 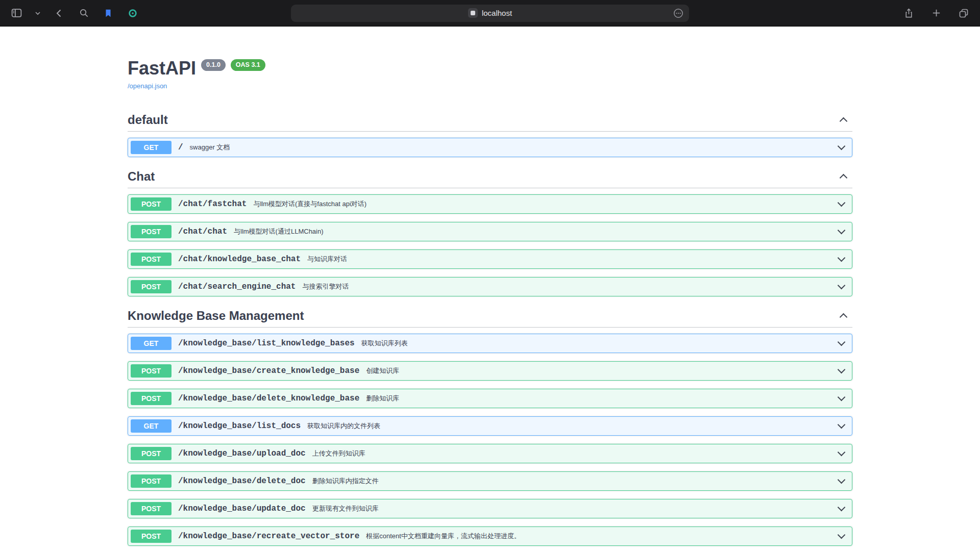 What do you see at coordinates (490, 147) in the screenshot?
I see `operation-row: GET/swagger 文档` at bounding box center [490, 147].